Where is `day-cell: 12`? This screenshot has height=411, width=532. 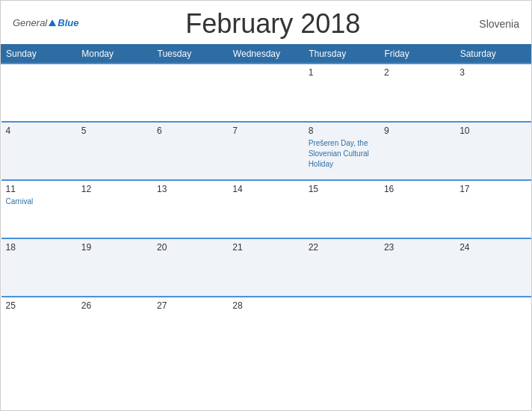
day-cell: 12 is located at coordinates (115, 209).